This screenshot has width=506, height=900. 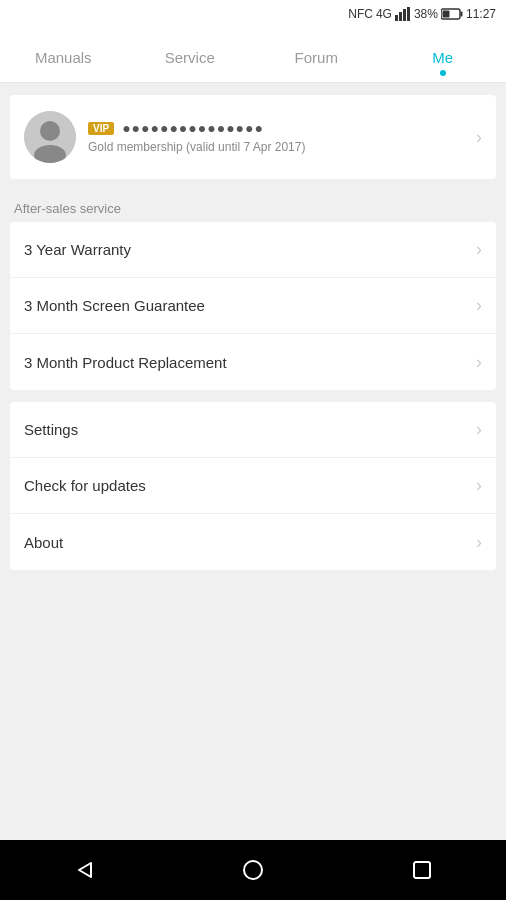 What do you see at coordinates (114, 306) in the screenshot?
I see `screen-label: 3 Month Screen Guarantee` at bounding box center [114, 306].